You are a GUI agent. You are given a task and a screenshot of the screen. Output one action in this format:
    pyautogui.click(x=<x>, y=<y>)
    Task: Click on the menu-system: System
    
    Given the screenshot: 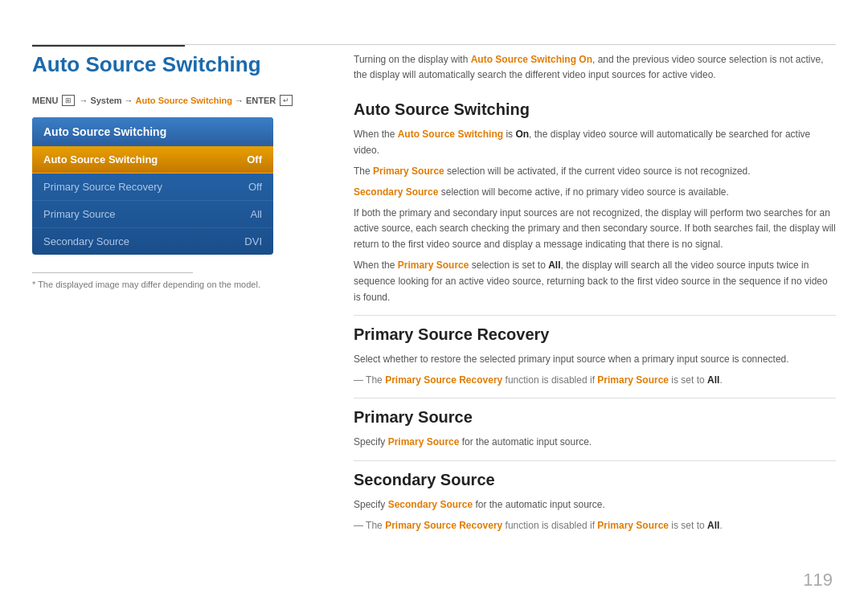 What is the action you would take?
    pyautogui.click(x=106, y=100)
    